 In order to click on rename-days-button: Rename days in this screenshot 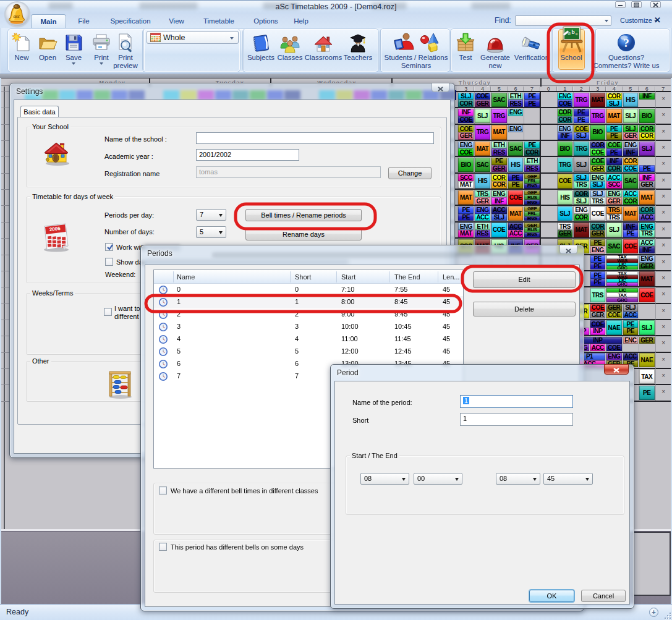, I will do `click(304, 234)`.